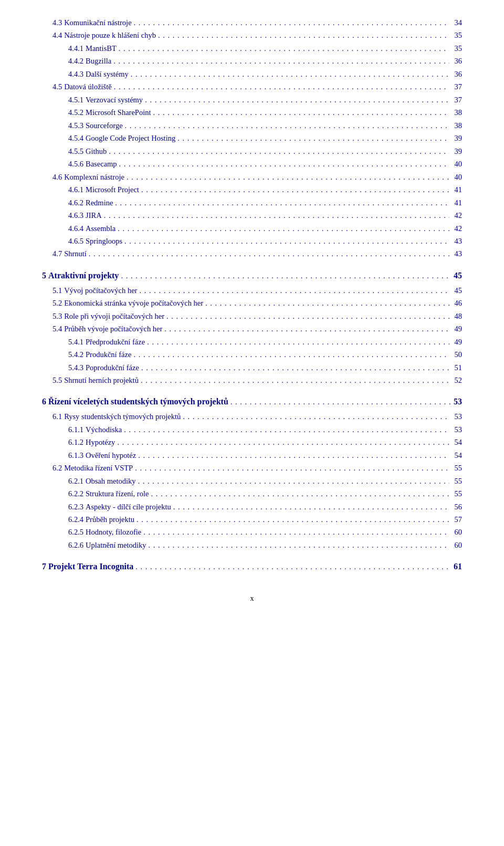 The width and height of the screenshot is (504, 846). Describe the element at coordinates (457, 519) in the screenshot. I see `entry-page: 57` at that location.